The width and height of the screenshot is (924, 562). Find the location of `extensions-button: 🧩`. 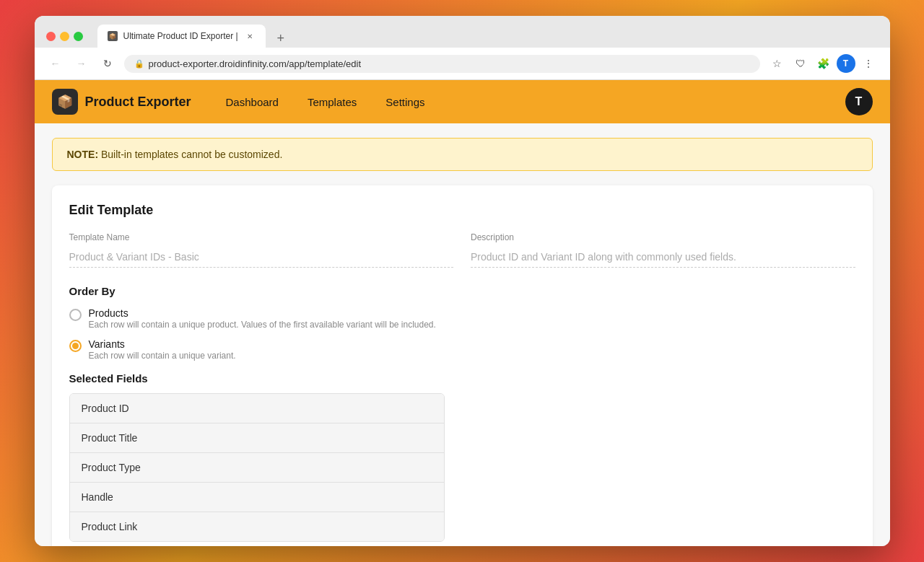

extensions-button: 🧩 is located at coordinates (824, 63).